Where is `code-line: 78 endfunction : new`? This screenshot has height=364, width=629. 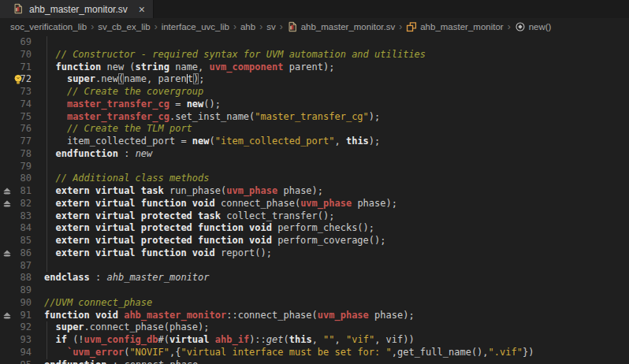
code-line: 78 endfunction : new is located at coordinates (314, 154).